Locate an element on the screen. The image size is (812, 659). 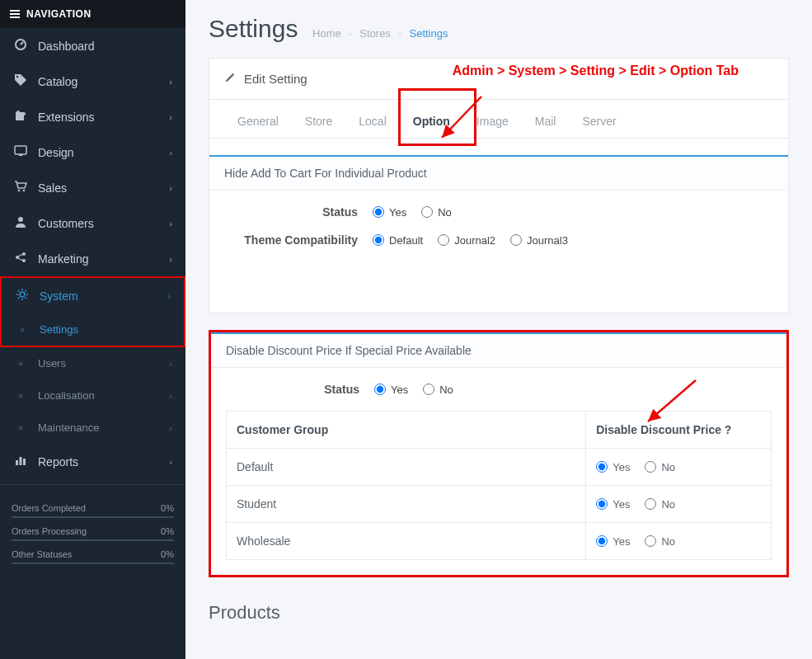
tab-option: Option is located at coordinates (432, 121).